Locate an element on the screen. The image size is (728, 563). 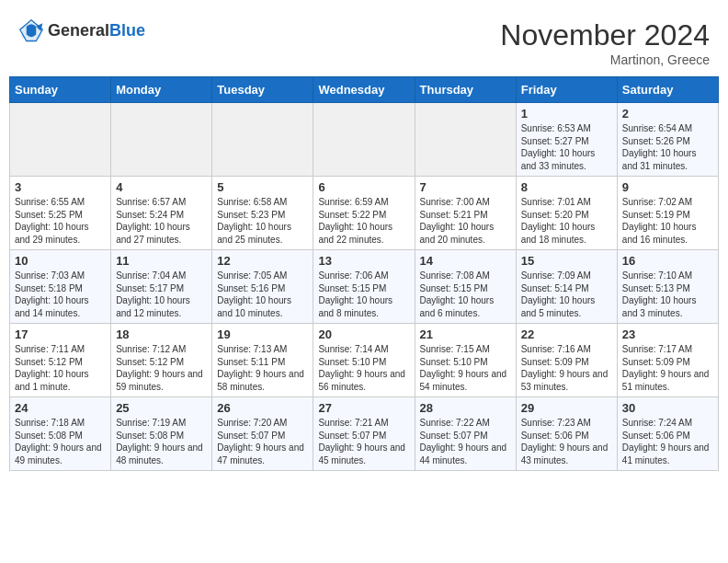
day-number: 8 is located at coordinates (566, 188).